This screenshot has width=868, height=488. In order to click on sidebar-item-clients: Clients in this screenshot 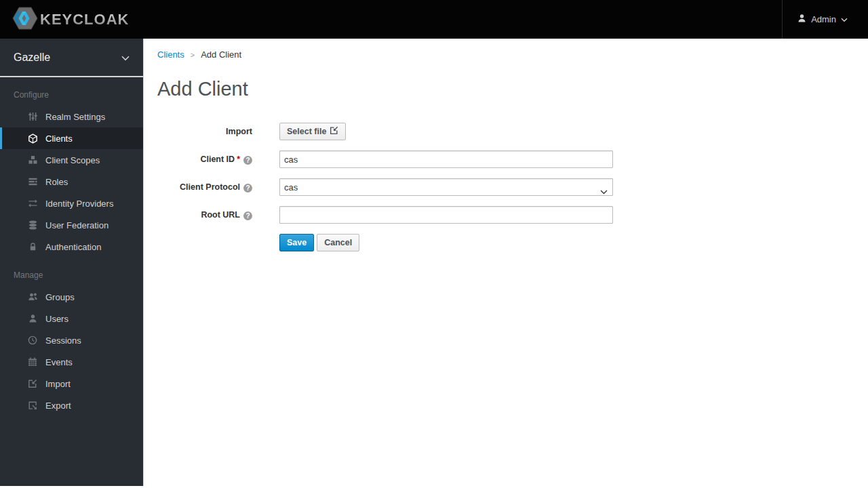, I will do `click(72, 138)`.